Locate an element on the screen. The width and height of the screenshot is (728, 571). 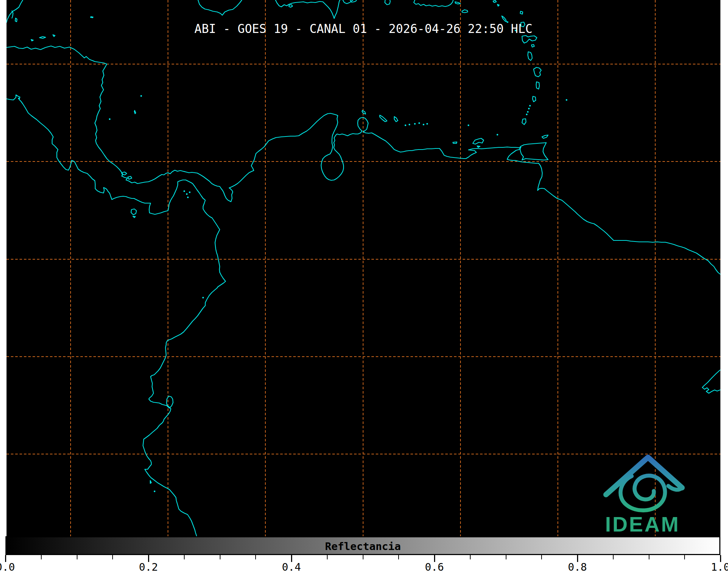
ideam-logo: IDEAM is located at coordinates (644, 497).